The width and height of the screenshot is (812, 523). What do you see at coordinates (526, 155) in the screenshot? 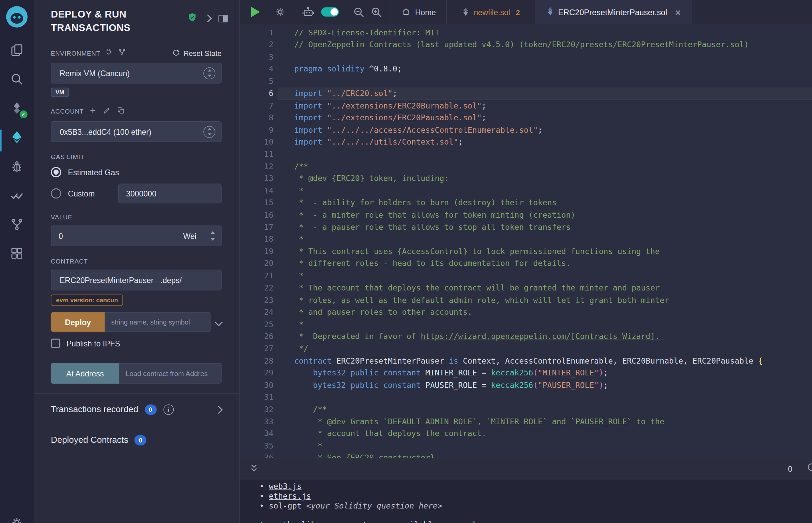
I see `code-line: 11` at bounding box center [526, 155].